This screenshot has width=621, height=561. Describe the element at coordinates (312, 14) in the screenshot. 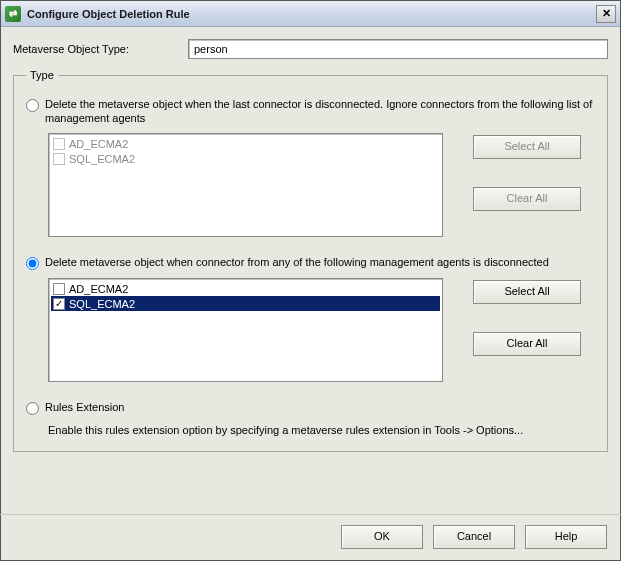

I see `window-title: Configure Object Deletion Rule` at that location.